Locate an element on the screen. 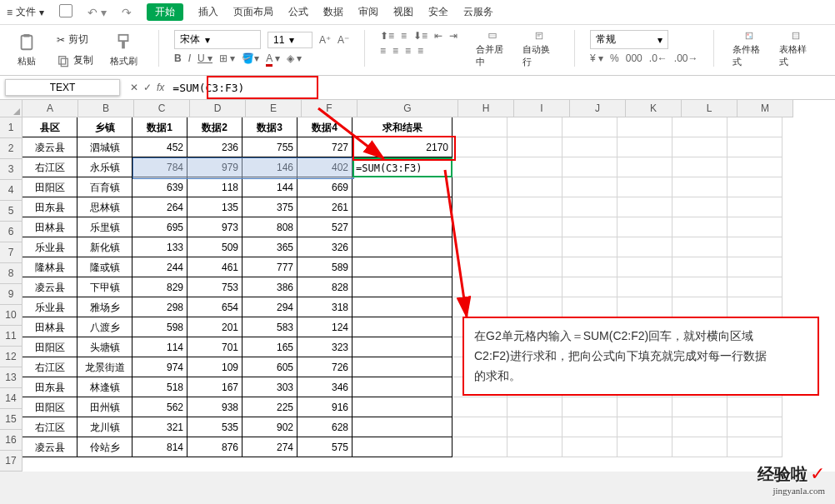  font-size-select: 11 ▾ is located at coordinates (290, 40).